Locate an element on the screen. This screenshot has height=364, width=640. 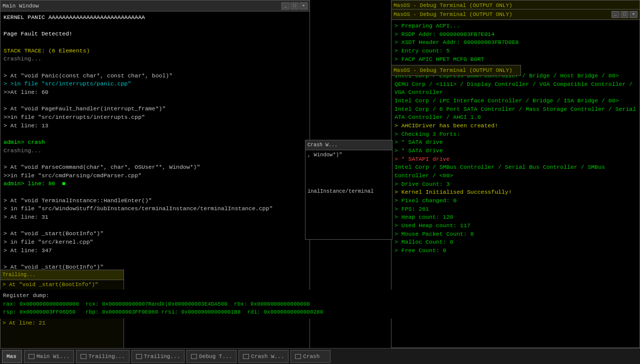
taskbar-label-4: Debug T... is located at coordinates (216, 357).